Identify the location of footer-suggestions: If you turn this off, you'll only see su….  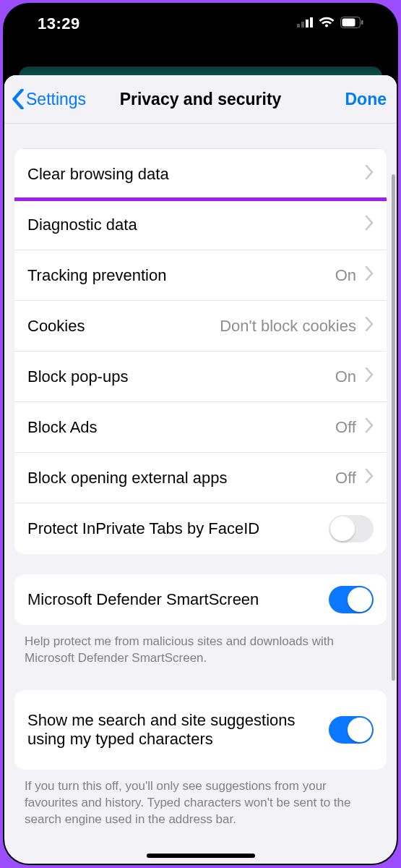
(201, 800).